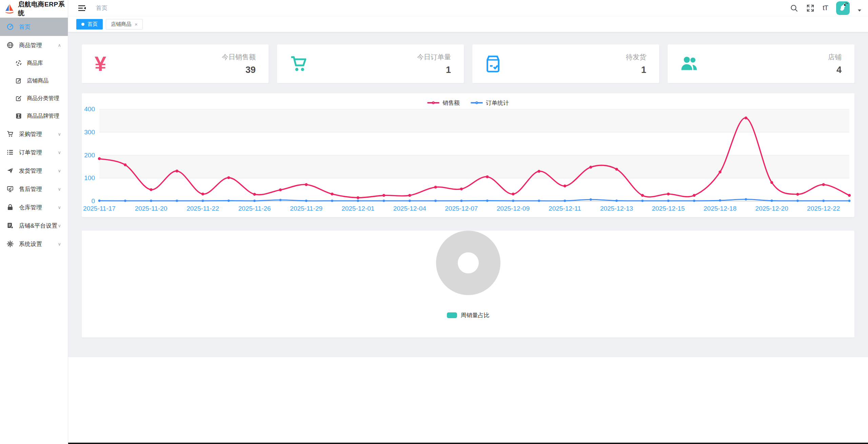  What do you see at coordinates (370, 64) in the screenshot?
I see `stat-card-orders: 今日订单量 1` at bounding box center [370, 64].